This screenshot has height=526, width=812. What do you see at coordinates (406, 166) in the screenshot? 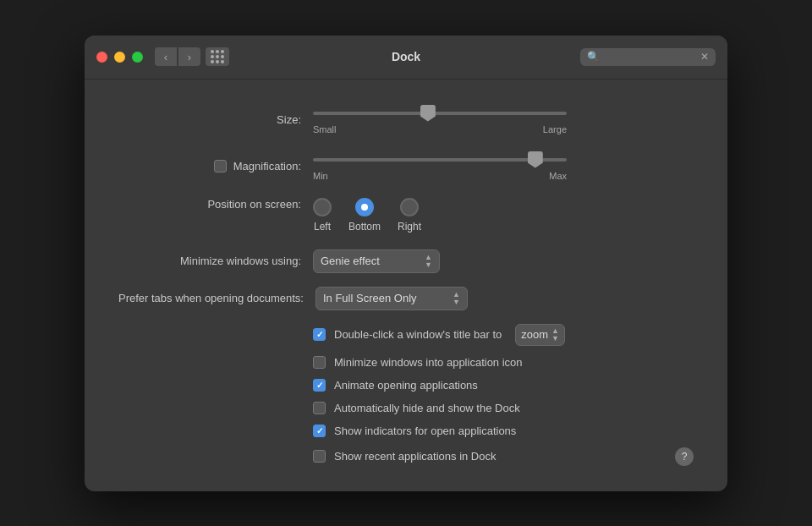
I see `magnification-row: Magnification: Min Max` at bounding box center [406, 166].